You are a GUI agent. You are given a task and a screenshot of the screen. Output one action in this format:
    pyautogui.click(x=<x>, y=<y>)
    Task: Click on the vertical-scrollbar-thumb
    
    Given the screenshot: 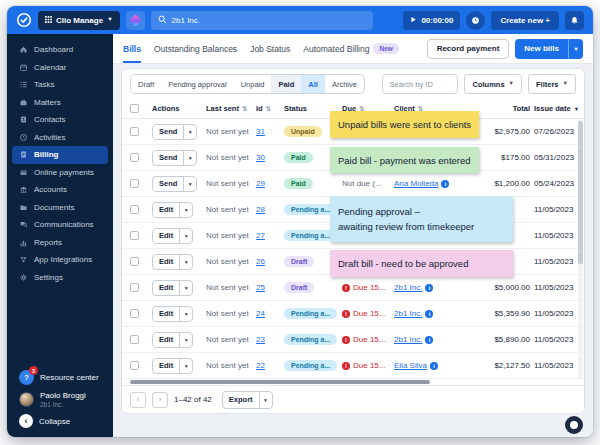 What is the action you would take?
    pyautogui.click(x=580, y=192)
    